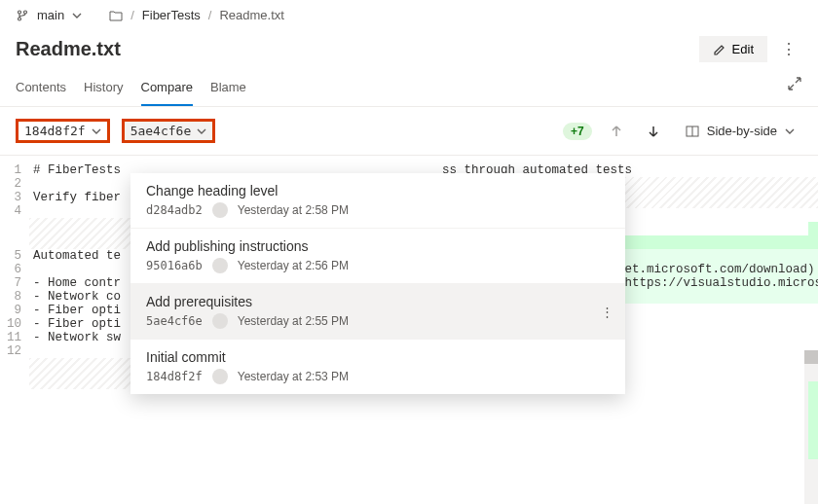 This screenshot has height=504, width=818. I want to click on next-diff-button, so click(653, 131).